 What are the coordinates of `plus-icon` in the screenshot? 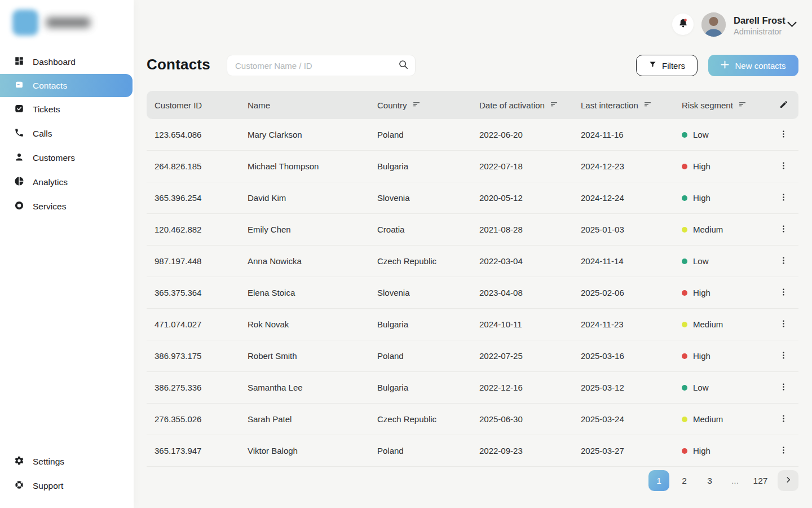 It's located at (725, 65).